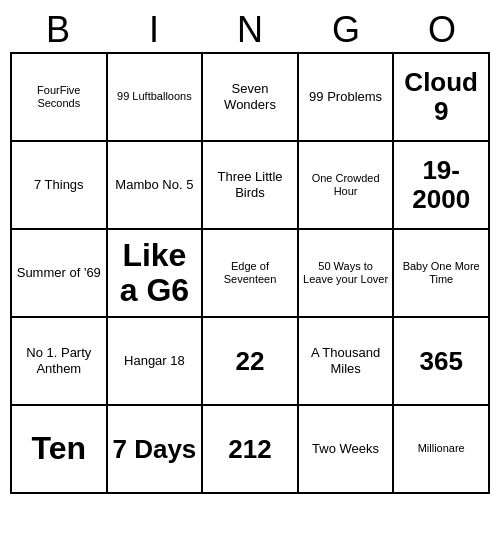  What do you see at coordinates (250, 30) in the screenshot?
I see `header-n: N` at bounding box center [250, 30].